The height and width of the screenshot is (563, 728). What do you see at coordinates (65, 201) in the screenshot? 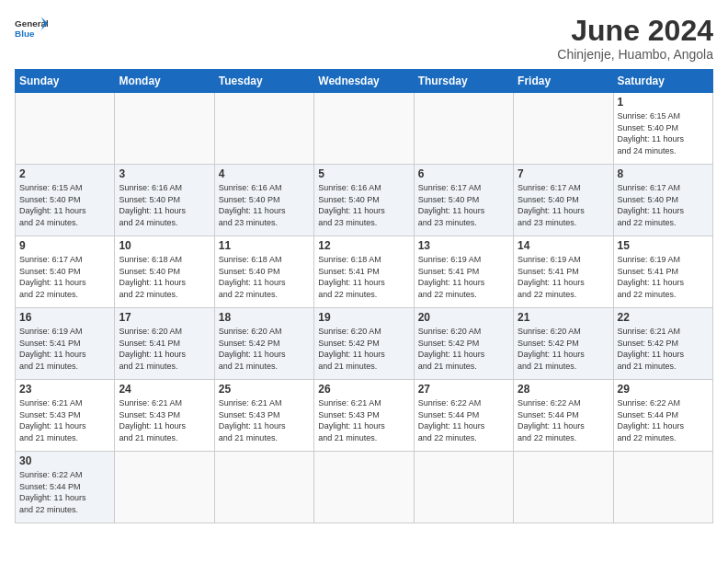
I see `calendar-cell: 2Sunrise: 6:15 AM Sunset: 5:40 PM Daylig…` at bounding box center [65, 201].